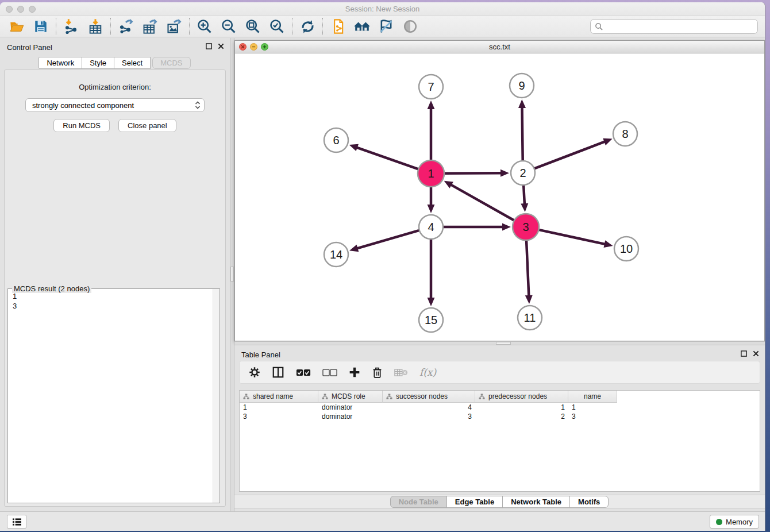 The width and height of the screenshot is (770, 532). Describe the element at coordinates (279, 396) in the screenshot. I see `col-shared-name: shared name` at that location.